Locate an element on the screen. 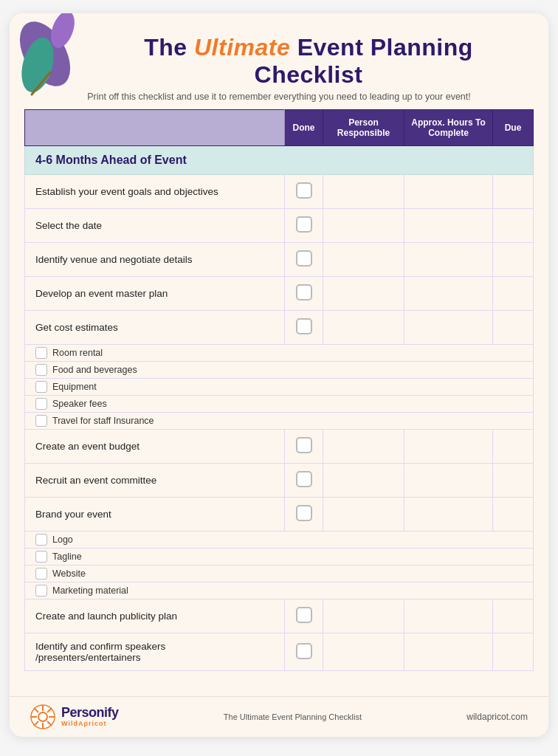 The width and height of the screenshot is (558, 756). table-row: Establish your event goals and objective… is located at coordinates (279, 192).